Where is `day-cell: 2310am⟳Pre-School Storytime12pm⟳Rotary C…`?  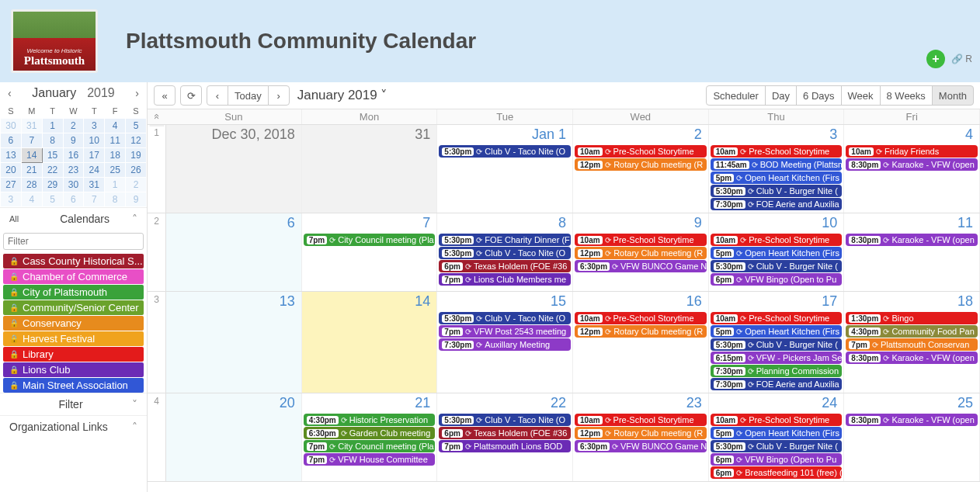
day-cell: 2310am⟳Pre-School Storytime12pm⟳Rotary C… is located at coordinates (641, 438).